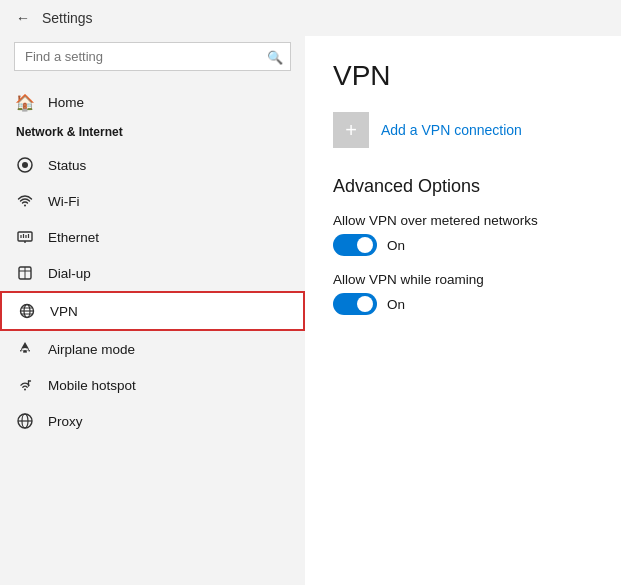 Image resolution: width=621 pixels, height=585 pixels. I want to click on home-label: Home, so click(66, 102).